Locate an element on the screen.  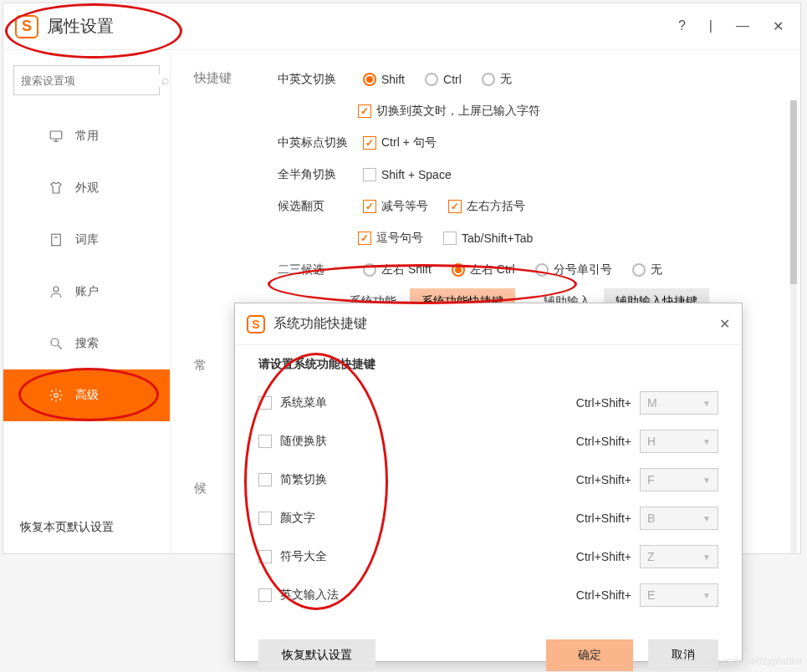
checkbox-brackets: 左右方括号 is located at coordinates (487, 206).